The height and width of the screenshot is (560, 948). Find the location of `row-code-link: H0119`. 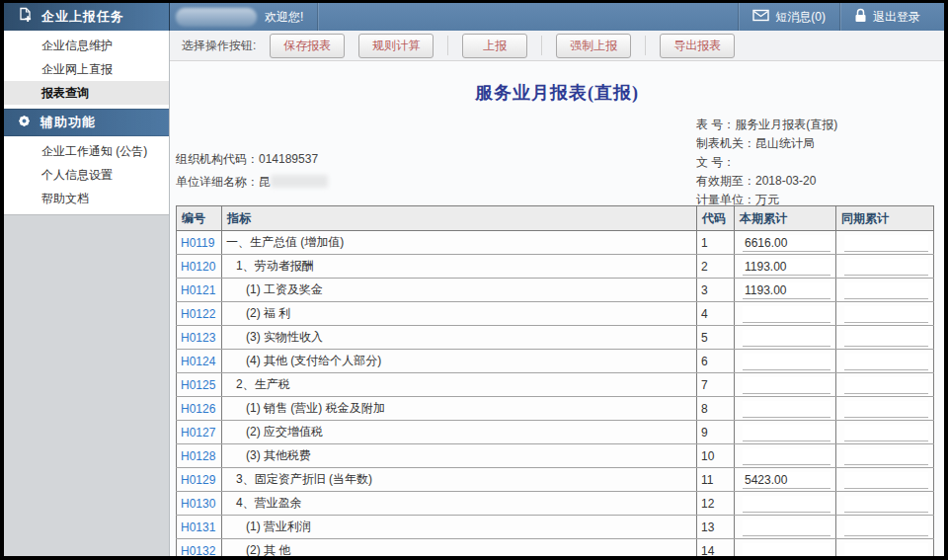

row-code-link: H0119 is located at coordinates (198, 243).